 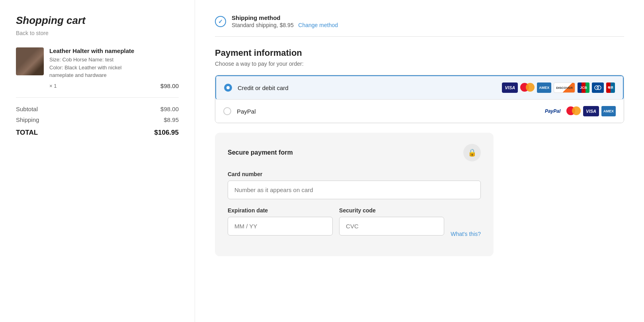 I want to click on jcb-logo: JCB, so click(x=584, y=88).